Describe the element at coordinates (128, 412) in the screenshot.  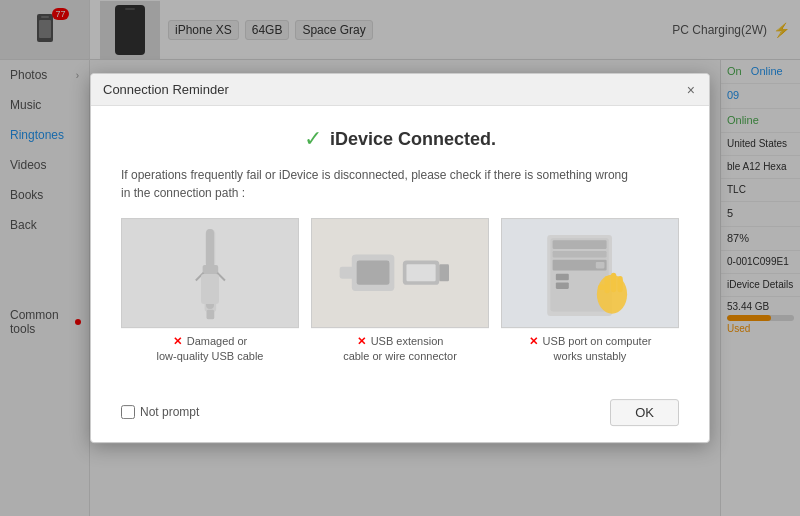
I see `not-prompt-checkbox` at that location.